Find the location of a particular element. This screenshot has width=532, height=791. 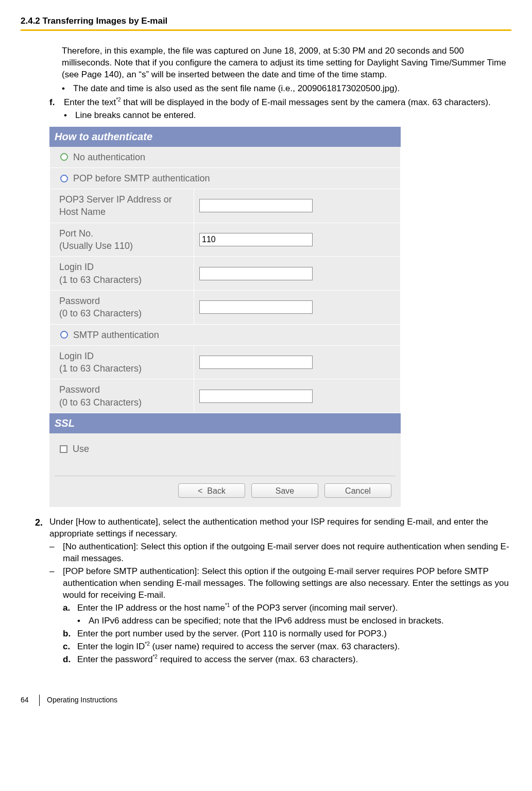

label-port-no: Port No. (Usually Use 110) is located at coordinates (122, 240).